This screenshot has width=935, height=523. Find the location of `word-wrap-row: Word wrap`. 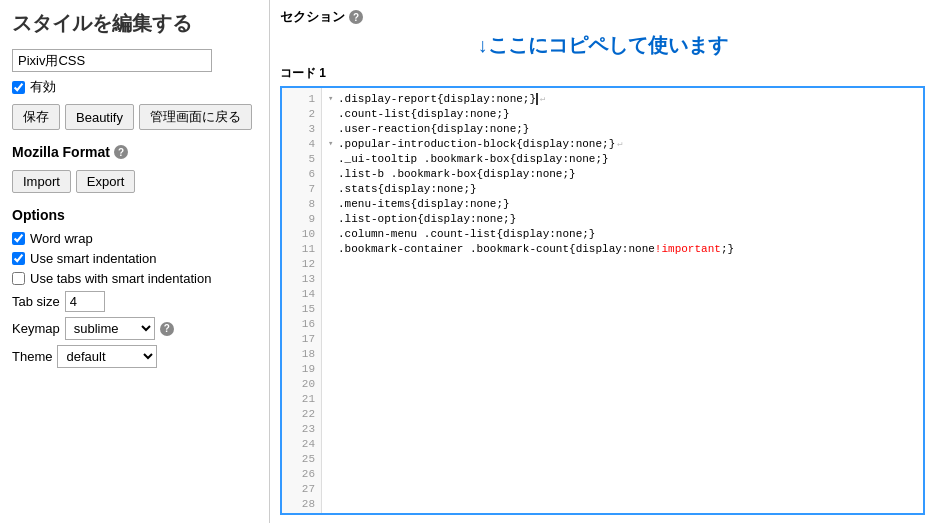

word-wrap-row: Word wrap is located at coordinates (134, 238).